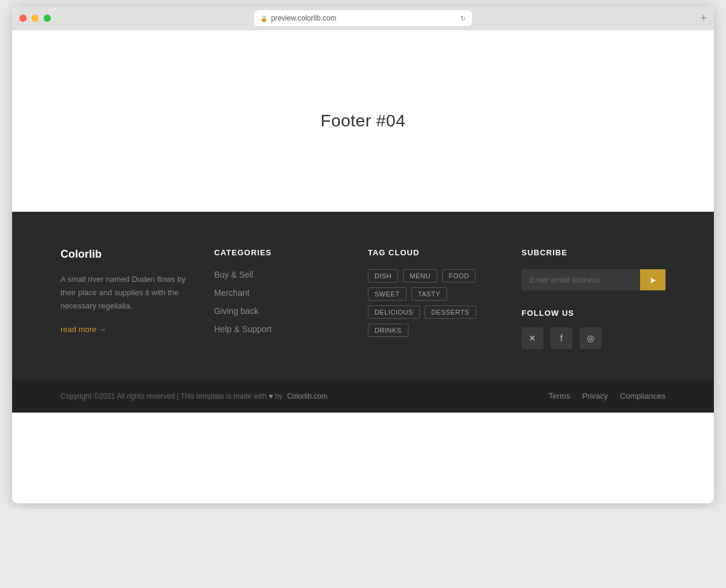 The height and width of the screenshot is (588, 726). I want to click on below-footer-area, so click(363, 458).